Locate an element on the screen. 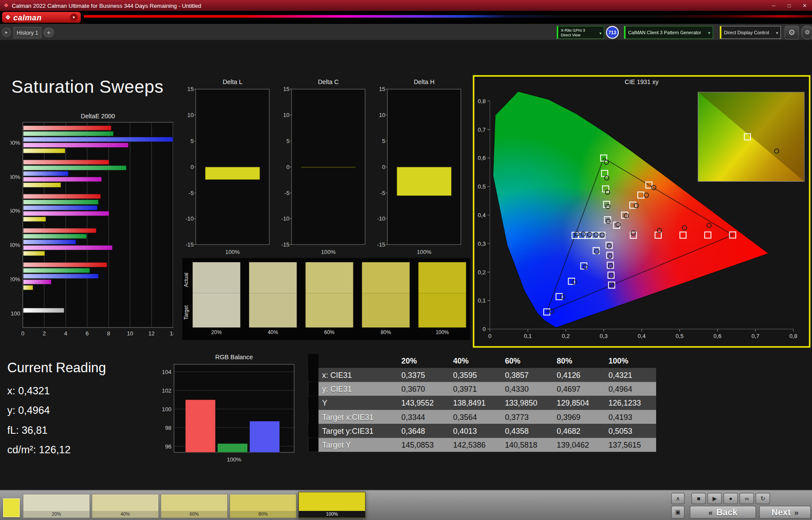 This screenshot has width=812, height=520. deltae-x-tick: 10 is located at coordinates (130, 334).